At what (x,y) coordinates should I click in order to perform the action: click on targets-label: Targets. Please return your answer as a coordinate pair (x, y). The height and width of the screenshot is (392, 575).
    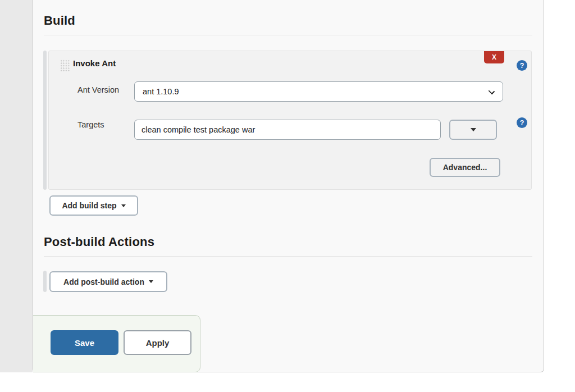
    Looking at the image, I should click on (91, 125).